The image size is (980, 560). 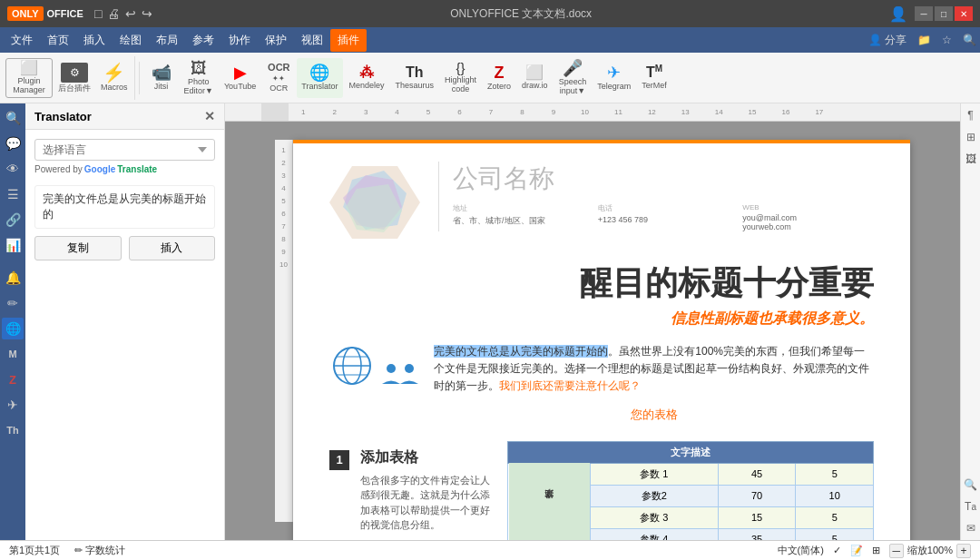 I want to click on status-bar: 第1页共1页 ✏ 字数统计 中文(简体) ✓ 📝 ⊞ ─ 缩放100% +, so click(x=490, y=550).